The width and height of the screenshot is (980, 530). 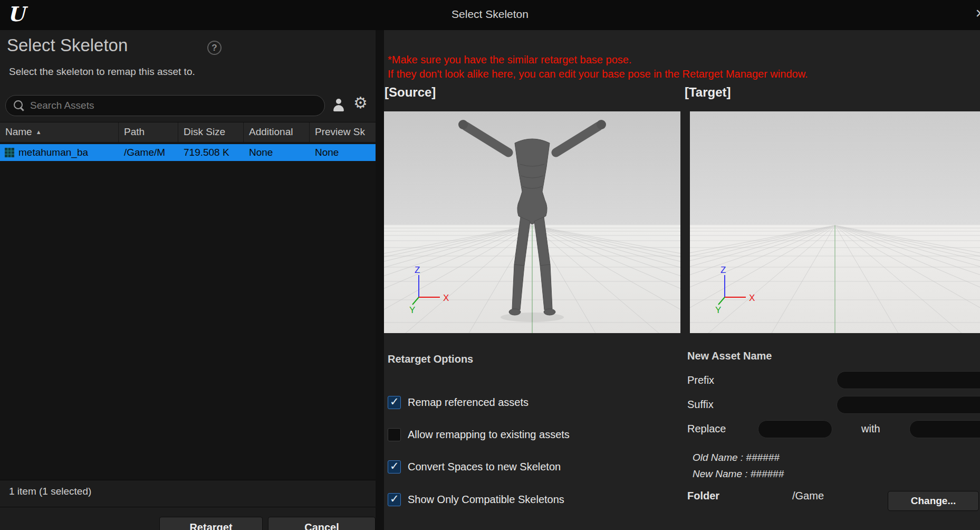 What do you see at coordinates (488, 435) in the screenshot?
I see `checkbox-label: Allow remapping to existing assets` at bounding box center [488, 435].